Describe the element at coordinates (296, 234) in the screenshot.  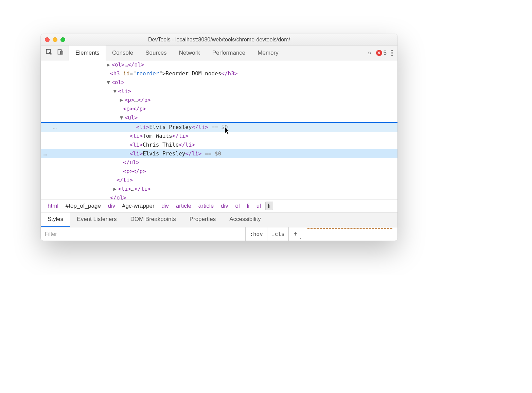
I see `new-style-rule-button: +` at that location.